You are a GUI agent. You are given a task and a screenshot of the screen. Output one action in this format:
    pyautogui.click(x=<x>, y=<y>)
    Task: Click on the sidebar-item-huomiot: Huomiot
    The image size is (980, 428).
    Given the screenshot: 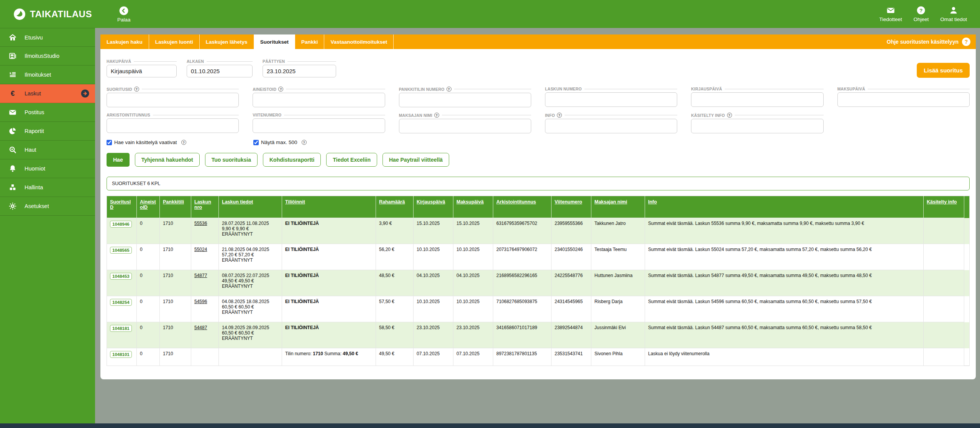 What is the action you would take?
    pyautogui.click(x=48, y=169)
    